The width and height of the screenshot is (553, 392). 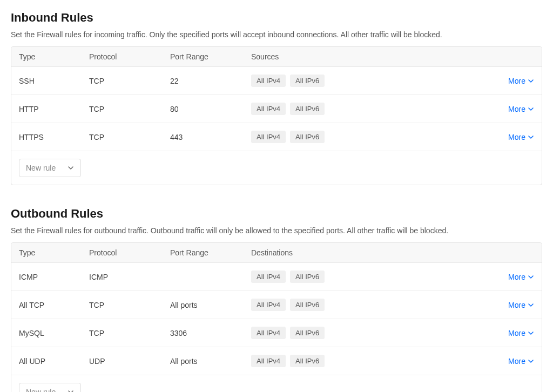 I want to click on inbound-description: Set the Firewall rules for incoming traf…, so click(x=276, y=35).